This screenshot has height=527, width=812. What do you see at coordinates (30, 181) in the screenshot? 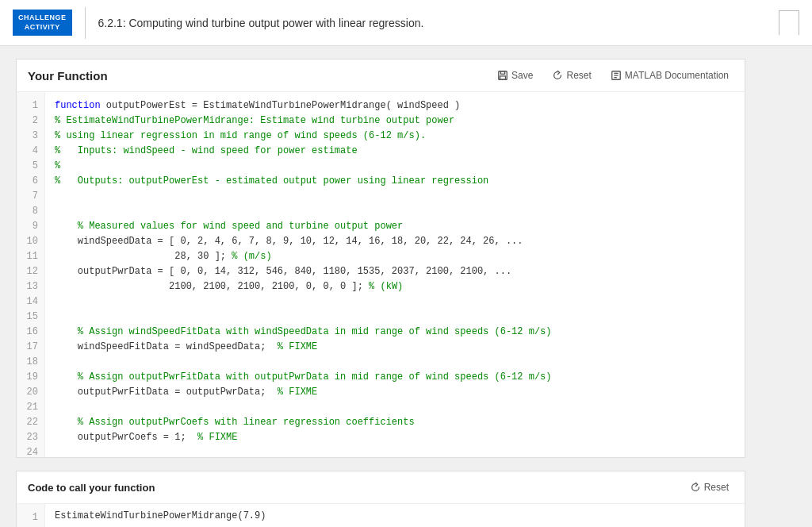
I see `line-number: 6` at bounding box center [30, 181].